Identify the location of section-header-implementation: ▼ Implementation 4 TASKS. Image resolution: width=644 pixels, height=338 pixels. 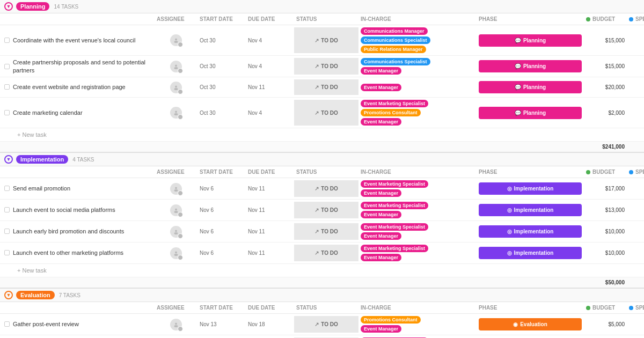
(322, 160).